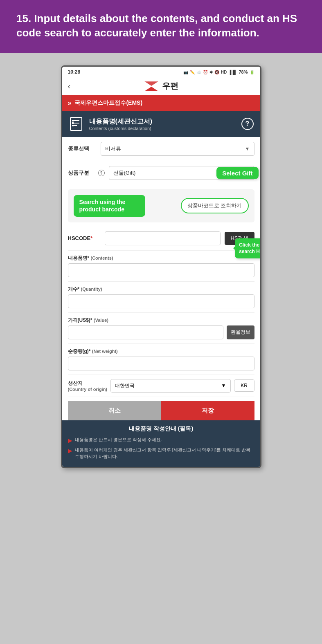 Image resolution: width=322 pixels, height=644 pixels. What do you see at coordinates (241, 332) in the screenshot?
I see `exchange-rate-button: 환율정보` at bounding box center [241, 332].